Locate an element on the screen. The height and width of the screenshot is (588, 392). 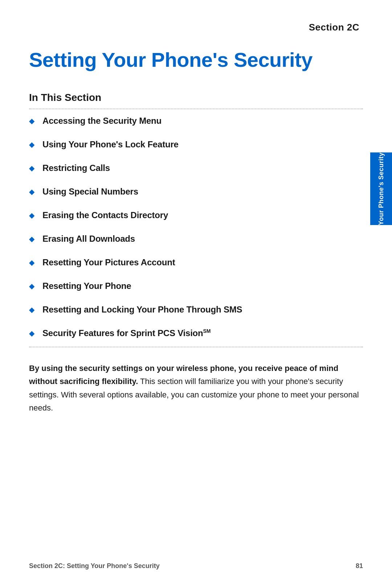
footer-page-number: 81 is located at coordinates (359, 566).